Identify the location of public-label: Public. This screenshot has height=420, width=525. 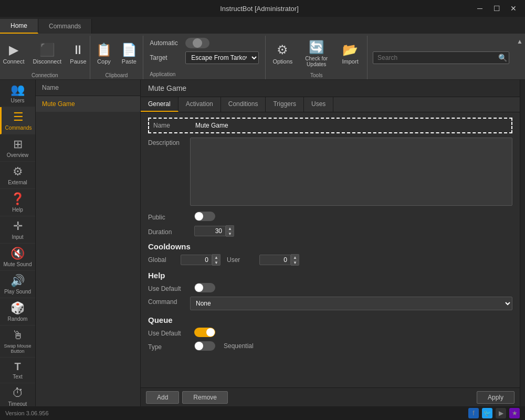
(169, 216).